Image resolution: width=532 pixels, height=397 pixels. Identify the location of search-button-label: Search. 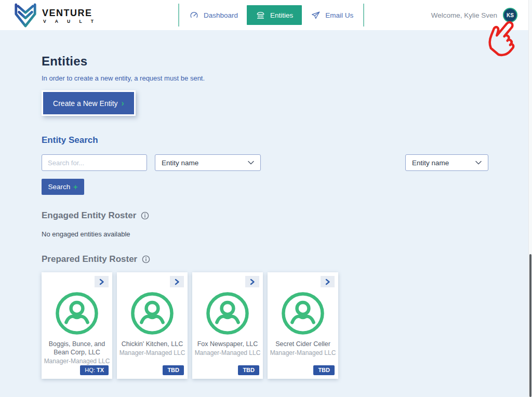
(59, 187).